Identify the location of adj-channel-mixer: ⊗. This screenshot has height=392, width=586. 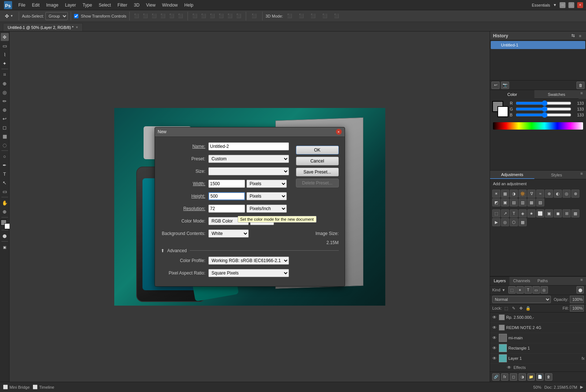
(575, 194).